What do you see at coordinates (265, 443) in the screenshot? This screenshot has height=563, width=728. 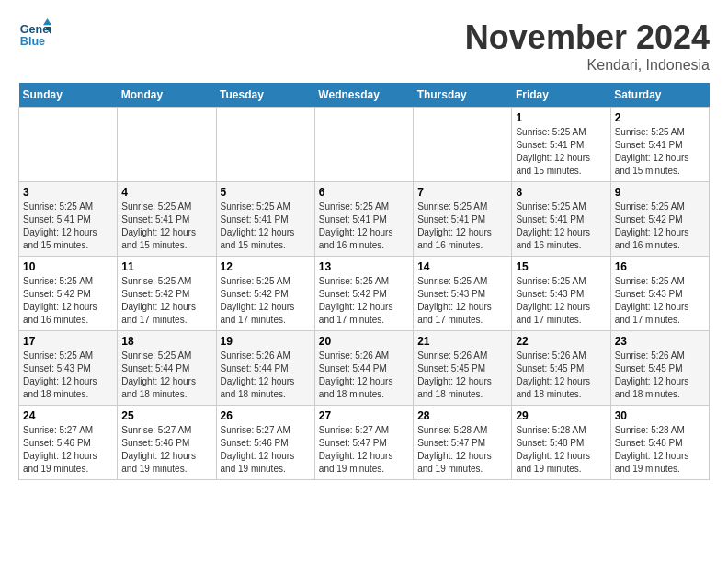 I see `calendar-cell: 26Sunrise: 5:27 AM Sunset: 5:46 PM Dayli…` at bounding box center [265, 443].